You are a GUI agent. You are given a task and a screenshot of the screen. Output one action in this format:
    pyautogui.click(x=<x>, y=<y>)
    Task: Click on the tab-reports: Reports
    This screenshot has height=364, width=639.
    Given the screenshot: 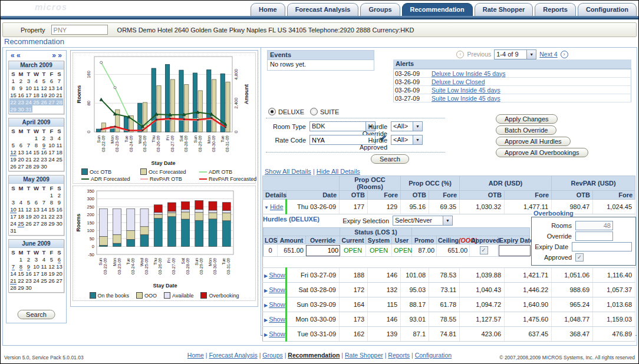 What is the action you would take?
    pyautogui.click(x=555, y=9)
    